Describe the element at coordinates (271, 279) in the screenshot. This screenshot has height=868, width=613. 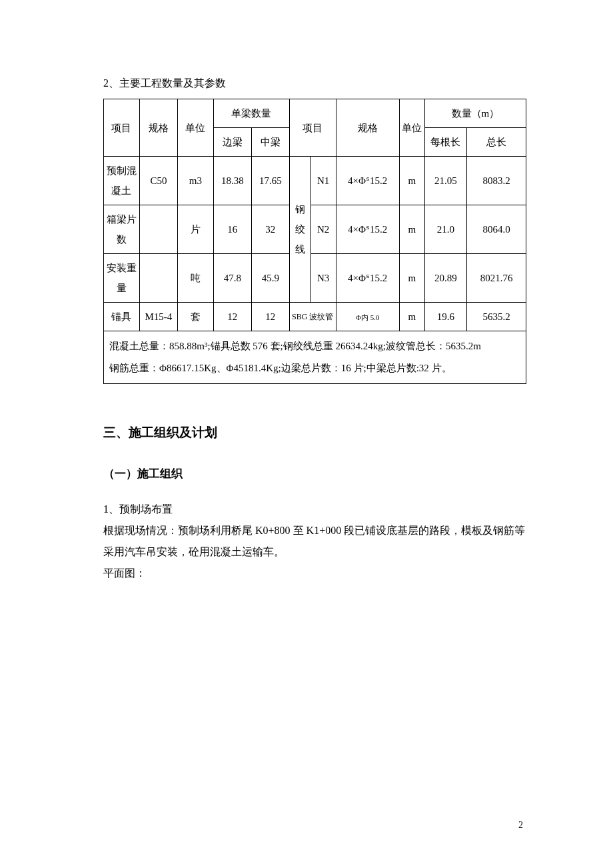
I see `cell-mid: 45.9` at that location.